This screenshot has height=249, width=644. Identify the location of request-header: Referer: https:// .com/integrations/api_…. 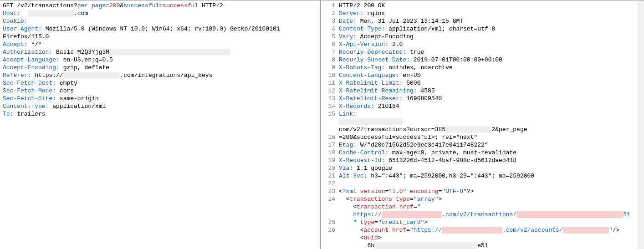
(160, 76).